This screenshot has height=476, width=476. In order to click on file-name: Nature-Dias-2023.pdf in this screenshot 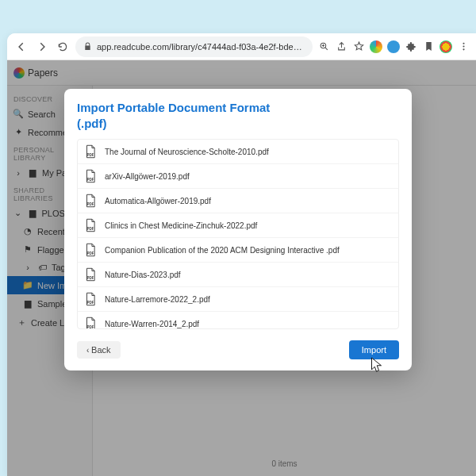, I will do `click(143, 274)`.